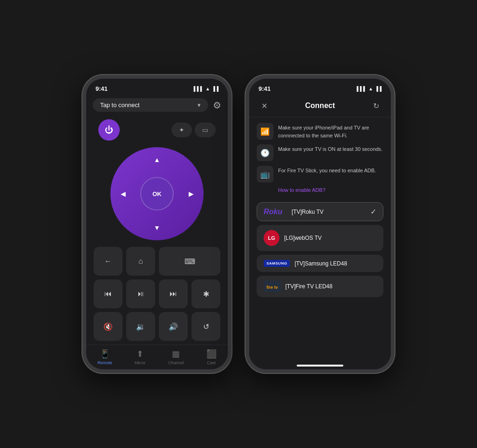 This screenshot has height=448, width=477. What do you see at coordinates (191, 194) in the screenshot?
I see `dpad-right-button: ▶` at bounding box center [191, 194].